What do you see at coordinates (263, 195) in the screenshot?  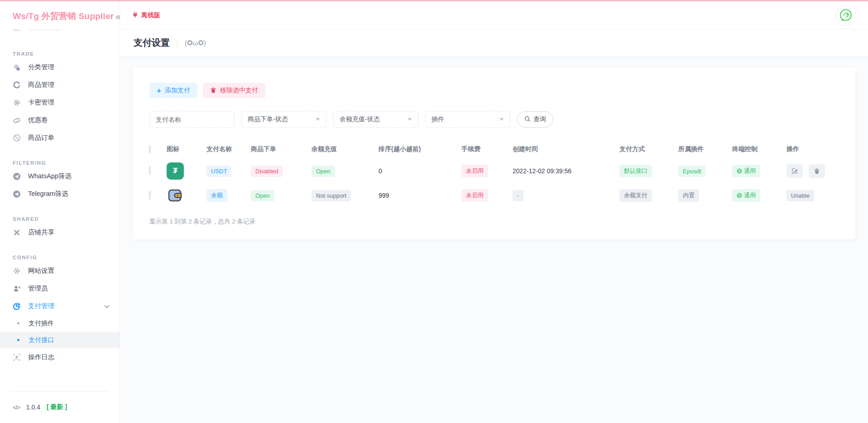 I see `order-status-badge: Open` at bounding box center [263, 195].